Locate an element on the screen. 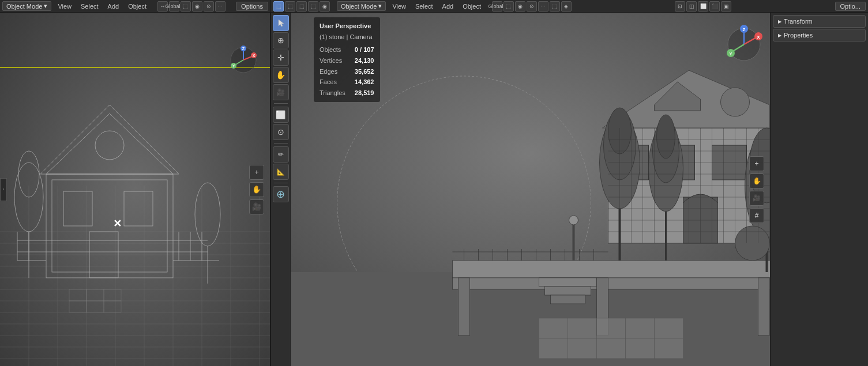 This screenshot has height=366, width=868. right-extra4: ⬛ is located at coordinates (715, 6).